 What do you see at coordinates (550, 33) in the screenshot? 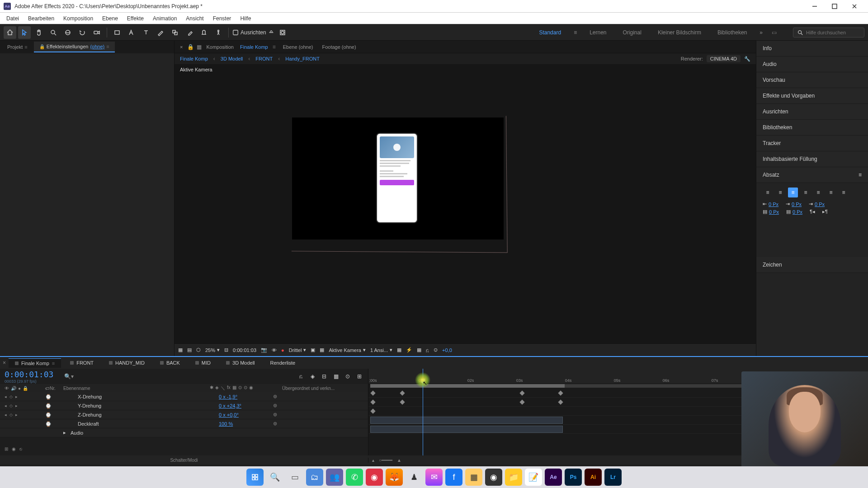
I see `workspace-standard: Standard` at bounding box center [550, 33].